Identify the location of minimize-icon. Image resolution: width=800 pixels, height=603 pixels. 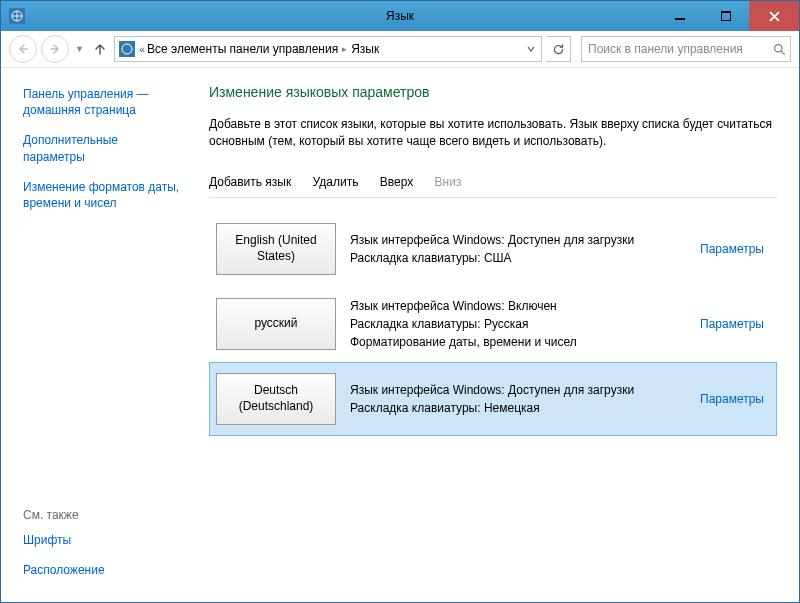
(680, 16).